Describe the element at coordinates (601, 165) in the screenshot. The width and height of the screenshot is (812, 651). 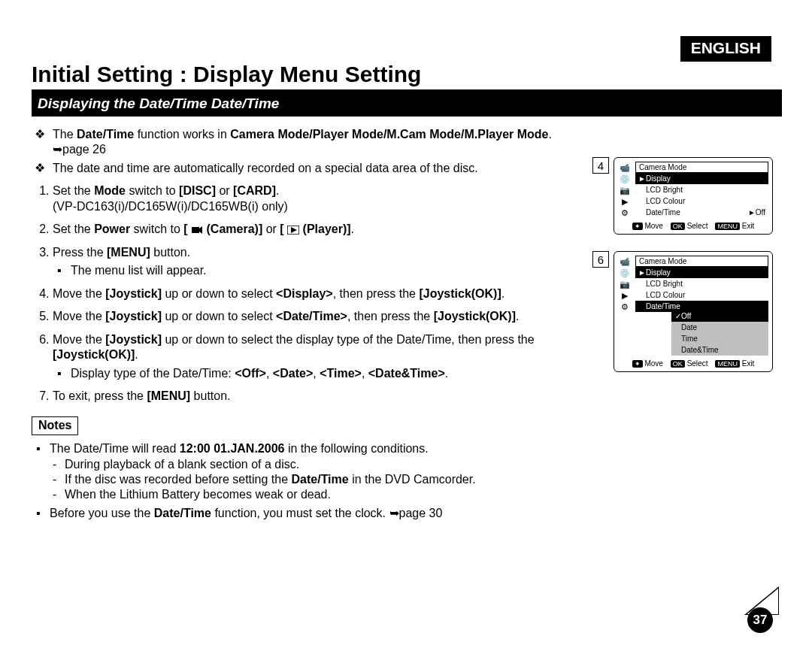
I see `figure-number: 4` at that location.